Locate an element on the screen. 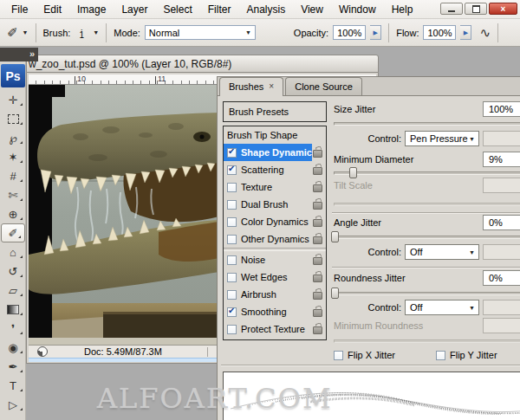 This screenshot has width=520, height=420. tool-preset-arrow-icon: ▼ is located at coordinates (26, 33).